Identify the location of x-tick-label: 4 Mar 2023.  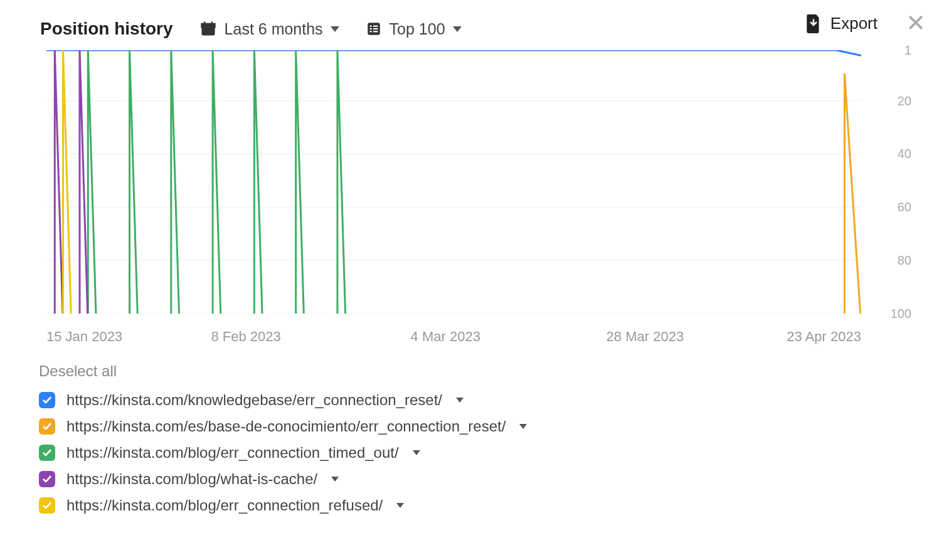
(445, 337).